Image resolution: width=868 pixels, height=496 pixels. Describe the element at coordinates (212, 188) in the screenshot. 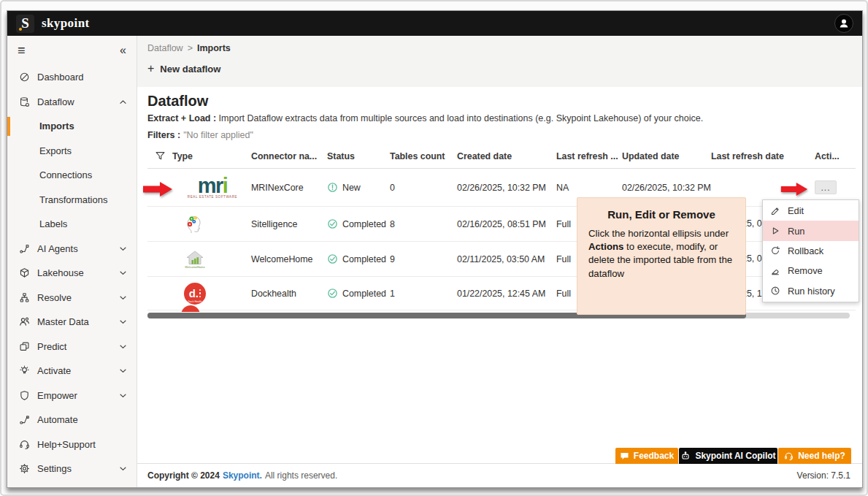

I see `mri-logo: mri REAL ESTATE SOFTWARE` at that location.